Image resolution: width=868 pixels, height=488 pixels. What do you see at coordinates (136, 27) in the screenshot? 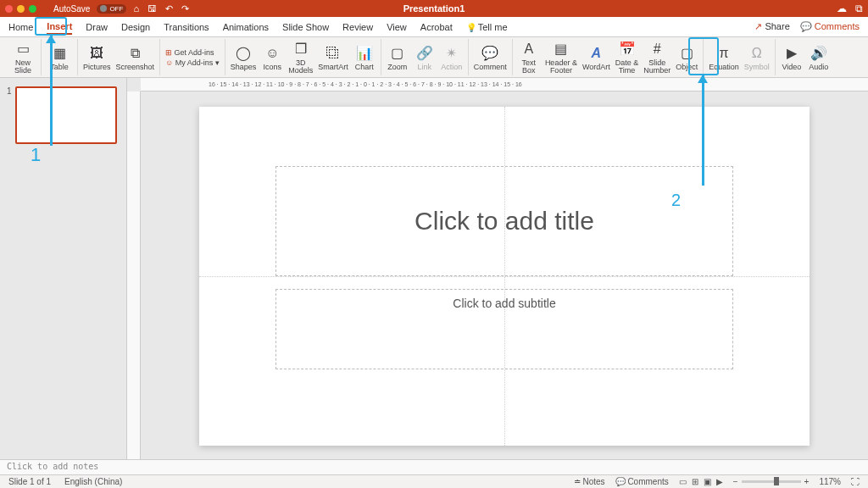
I see `tab-design: Design` at bounding box center [136, 27].